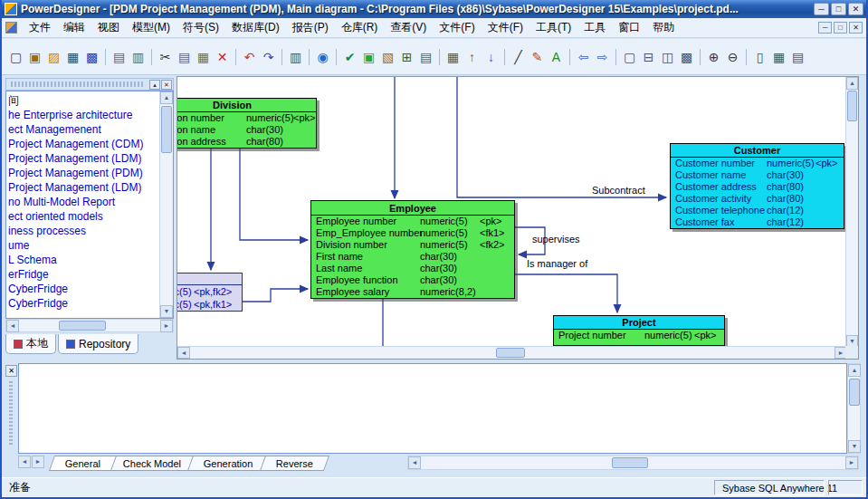  Describe the element at coordinates (83, 245) in the screenshot. I see `tree-item: ume` at that location.